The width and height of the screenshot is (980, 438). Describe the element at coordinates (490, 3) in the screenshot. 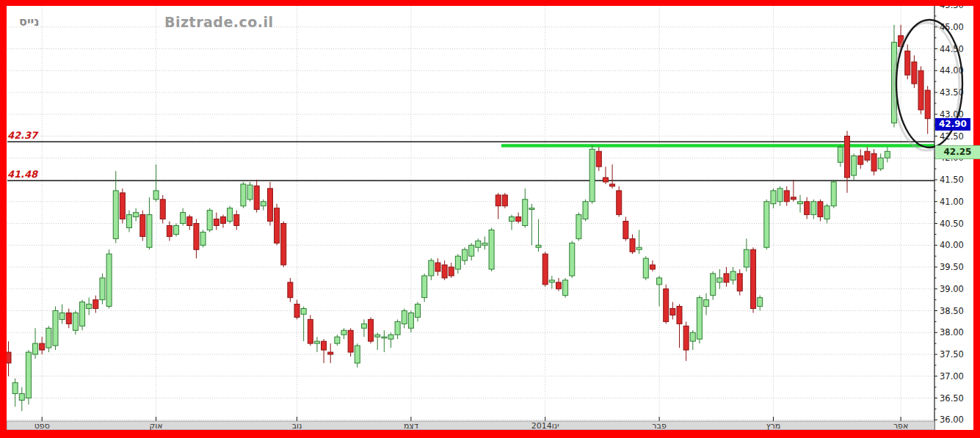

I see `red-frame-top` at that location.